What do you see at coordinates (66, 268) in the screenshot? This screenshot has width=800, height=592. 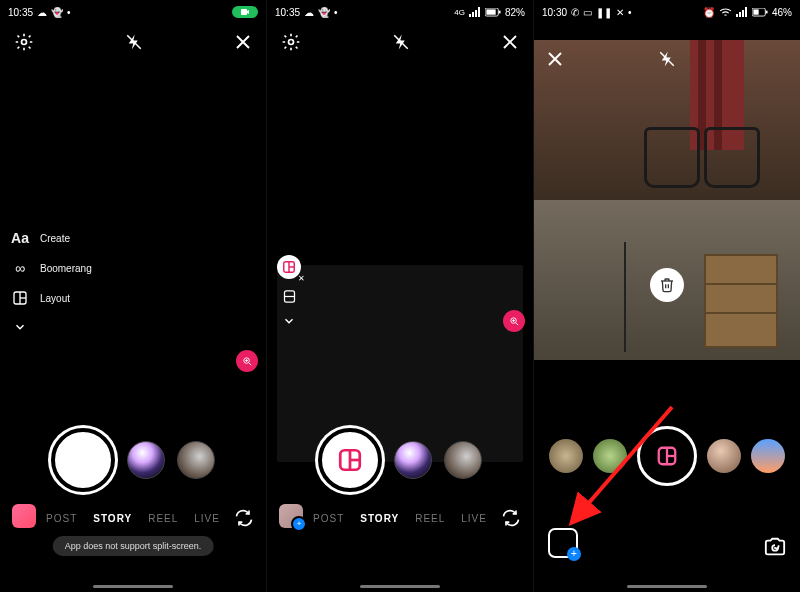 I see `mode-boomerang-label: Boomerang` at bounding box center [66, 268].